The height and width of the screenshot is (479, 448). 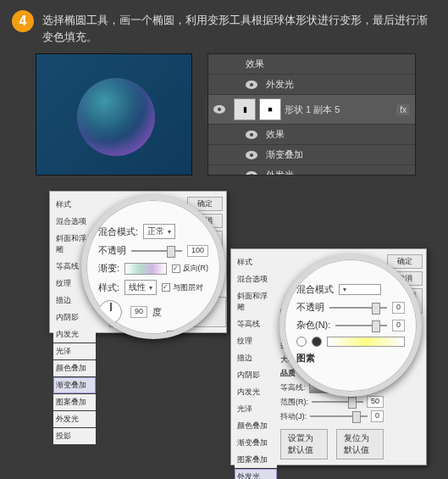 I want to click on step-number-badge: 4, so click(x=23, y=21).